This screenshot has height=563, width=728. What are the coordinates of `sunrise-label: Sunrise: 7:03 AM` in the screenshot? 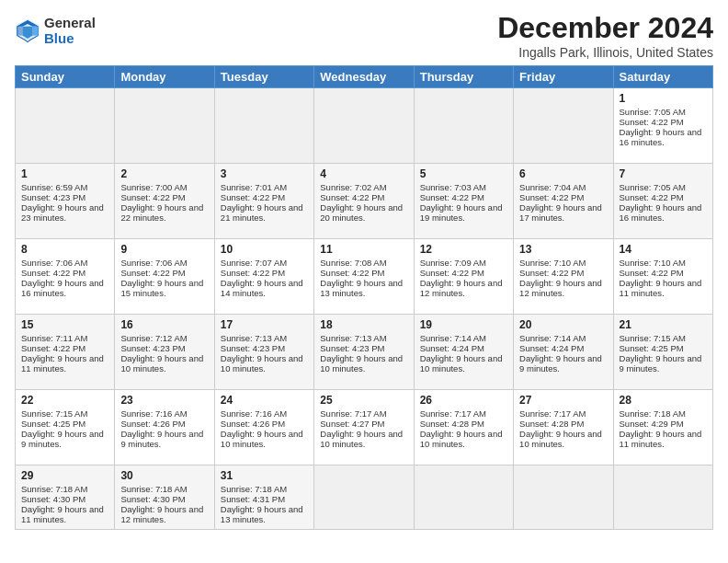 It's located at (453, 188).